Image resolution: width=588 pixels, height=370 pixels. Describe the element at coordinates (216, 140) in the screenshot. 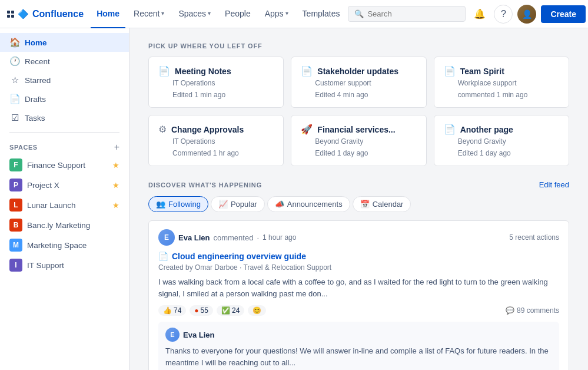

I see `card-change-approvals: ⚙ Change Approvals IT Operations Comment…` at that location.